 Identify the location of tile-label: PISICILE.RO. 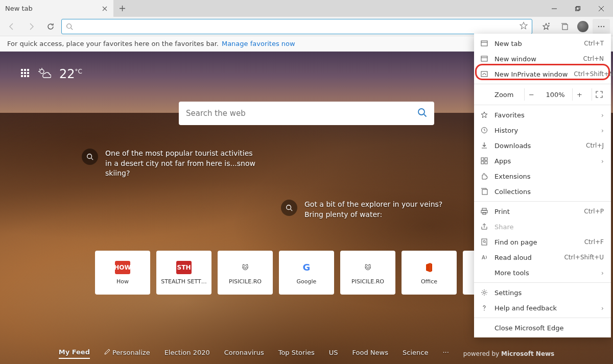
(368, 282).